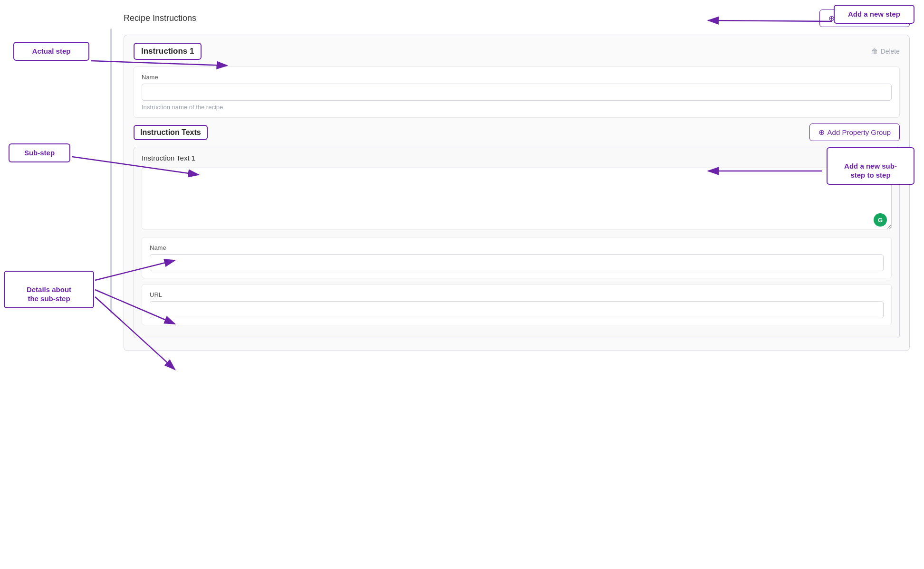  Describe the element at coordinates (517, 199) in the screenshot. I see `instruction-text-wrapper: G` at that location.